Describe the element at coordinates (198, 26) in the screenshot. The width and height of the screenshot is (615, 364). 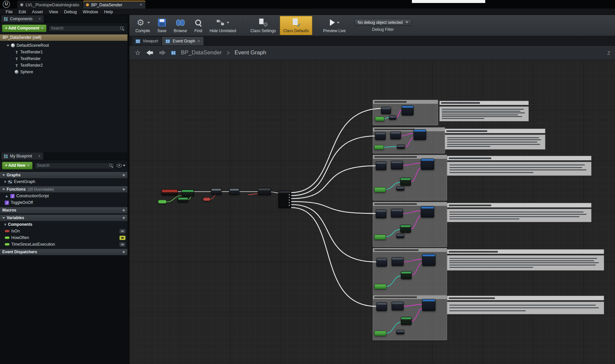
I see `find-button: Find` at that location.